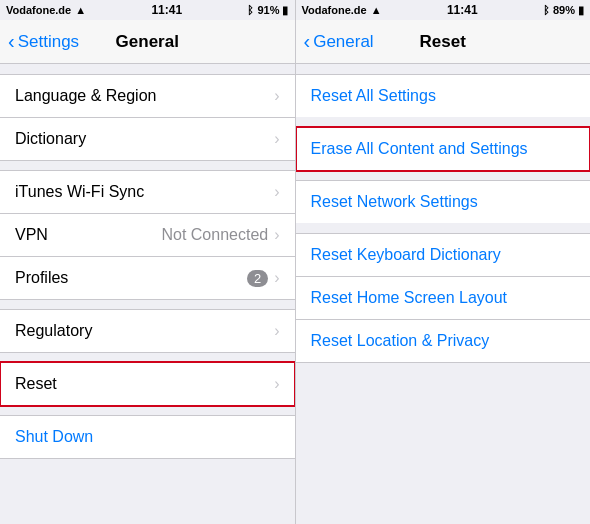  Describe the element at coordinates (374, 96) in the screenshot. I see `reset-all-settings-label: Reset All Settings` at that location.